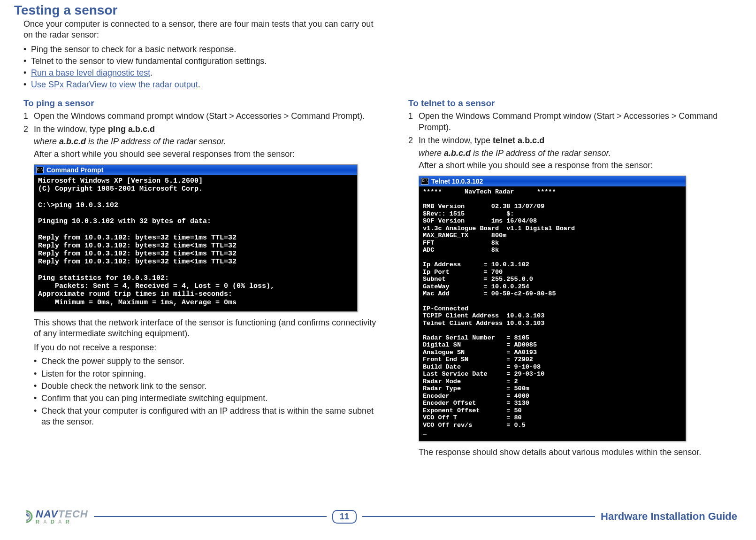 This screenshot has width=756, height=540. I want to click on navtech-logo: NAVTECH RADAR, so click(53, 517).